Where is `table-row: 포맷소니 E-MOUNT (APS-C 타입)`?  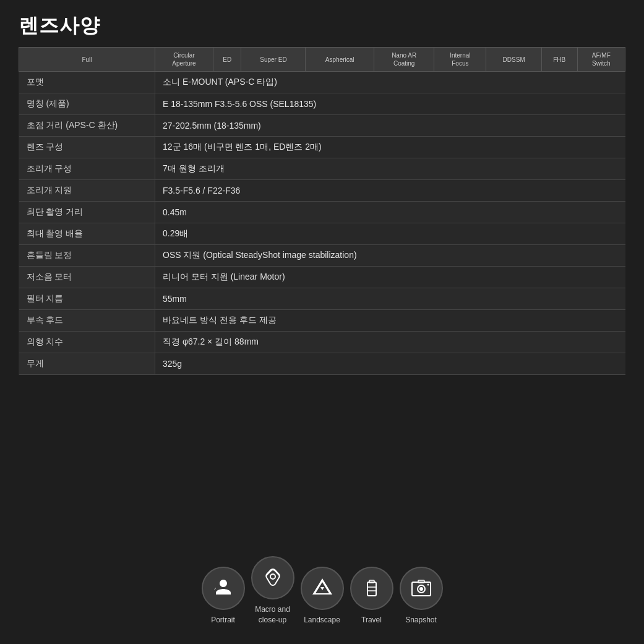 table-row: 포맷소니 E-MOUNT (APS-C 타입) is located at coordinates (322, 83).